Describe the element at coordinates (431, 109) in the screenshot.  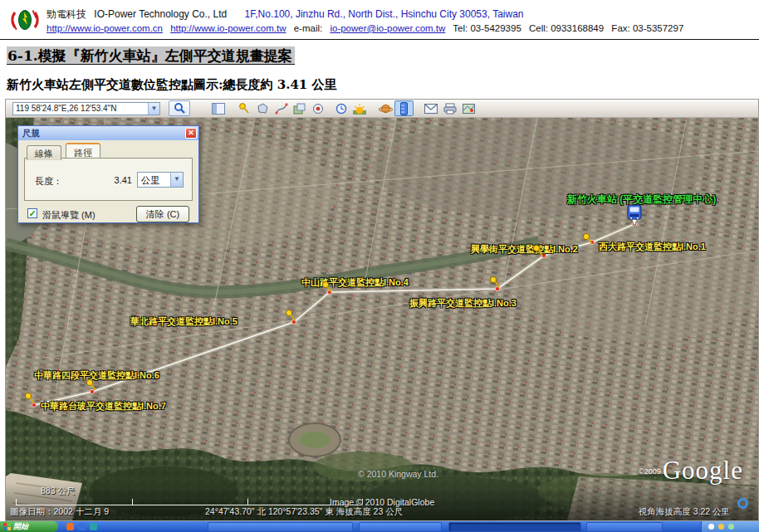
I see `email-icon` at that location.